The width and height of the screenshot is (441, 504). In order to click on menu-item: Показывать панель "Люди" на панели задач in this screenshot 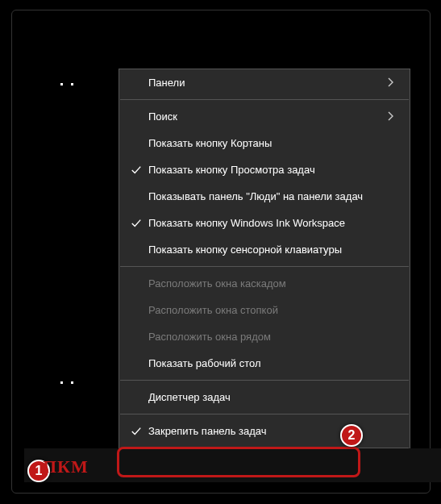, I will do `click(264, 197)`.